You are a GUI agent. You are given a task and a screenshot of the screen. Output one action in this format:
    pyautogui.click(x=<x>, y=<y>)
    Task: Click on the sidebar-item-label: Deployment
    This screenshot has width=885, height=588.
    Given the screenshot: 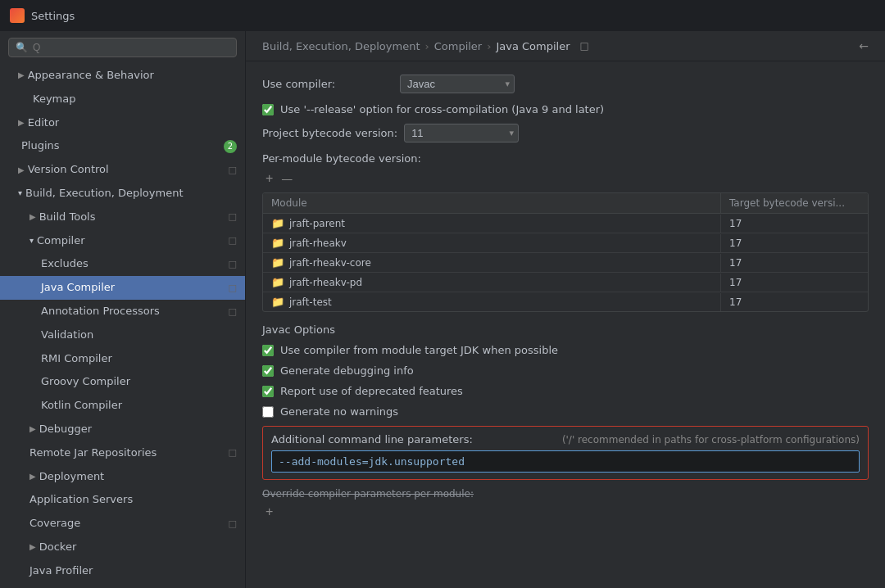 What is the action you would take?
    pyautogui.click(x=138, y=477)
    